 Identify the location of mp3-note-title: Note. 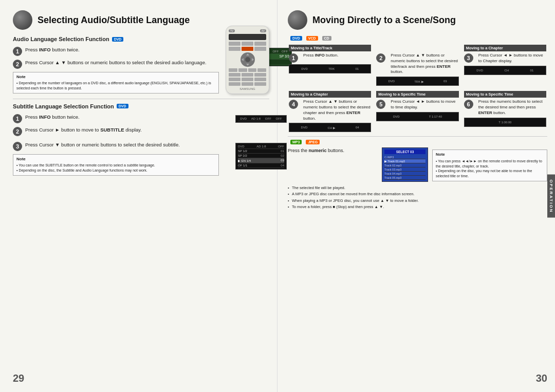
(490, 155).